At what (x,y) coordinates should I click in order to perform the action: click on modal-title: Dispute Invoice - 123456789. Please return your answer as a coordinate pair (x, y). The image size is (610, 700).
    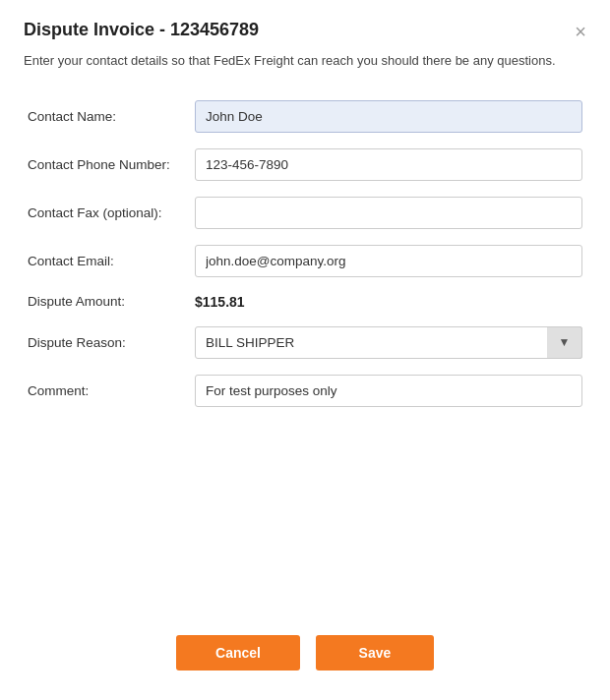
    Looking at the image, I should click on (142, 29).